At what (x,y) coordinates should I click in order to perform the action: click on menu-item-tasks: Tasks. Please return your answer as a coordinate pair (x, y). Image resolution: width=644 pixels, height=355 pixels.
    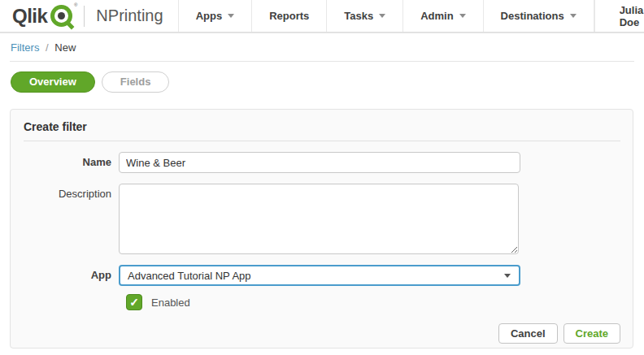
    Looking at the image, I should click on (364, 16).